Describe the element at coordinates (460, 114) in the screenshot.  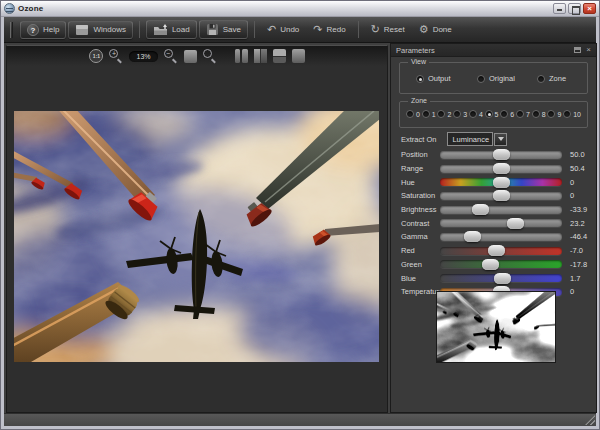
I see `zone-radio-3: 3` at that location.